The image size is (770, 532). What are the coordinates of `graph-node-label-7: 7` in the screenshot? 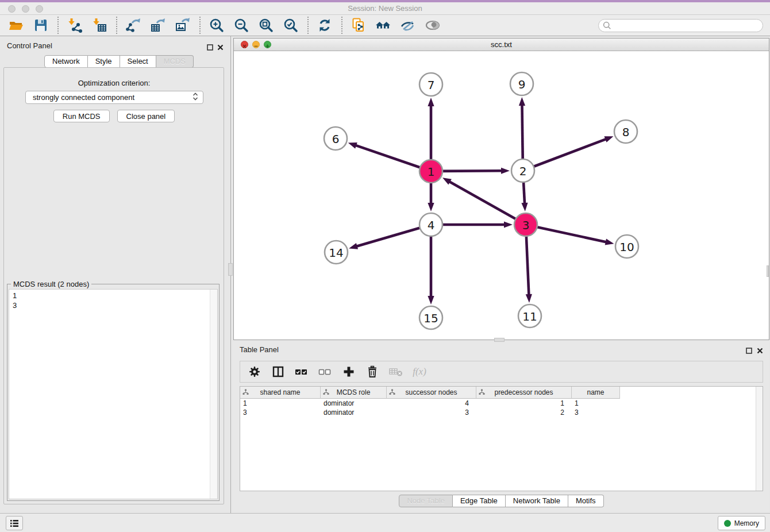 It's located at (431, 85).